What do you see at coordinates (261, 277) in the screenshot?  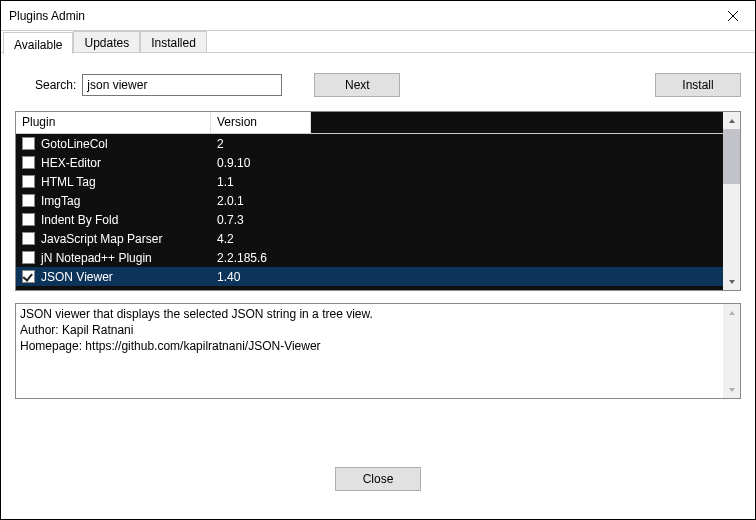 I see `row-version: 1.40` at bounding box center [261, 277].